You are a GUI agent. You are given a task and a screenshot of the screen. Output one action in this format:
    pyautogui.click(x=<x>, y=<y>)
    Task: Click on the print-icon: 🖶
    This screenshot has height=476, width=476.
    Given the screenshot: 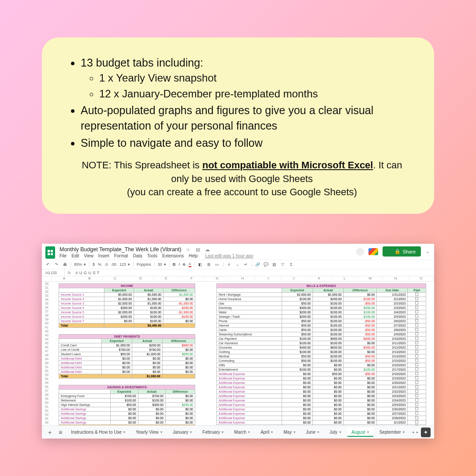 What is the action you would take?
    pyautogui.click(x=65, y=264)
    